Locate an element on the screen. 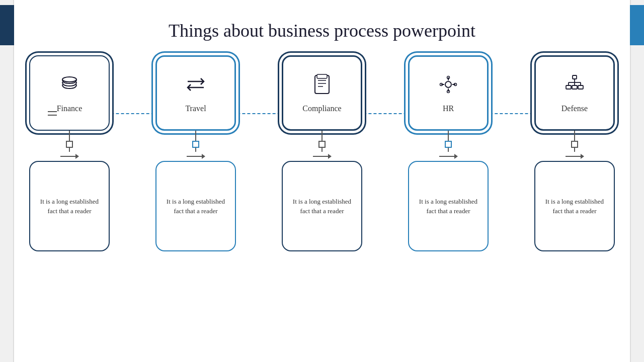 The image size is (644, 362). left-accent-bar is located at coordinates (7, 181).